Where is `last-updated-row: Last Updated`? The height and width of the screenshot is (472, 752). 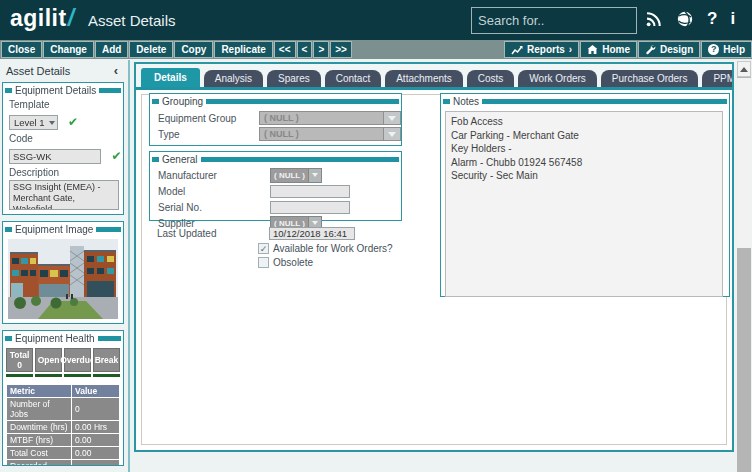
last-updated-row: Last Updated is located at coordinates (252, 234).